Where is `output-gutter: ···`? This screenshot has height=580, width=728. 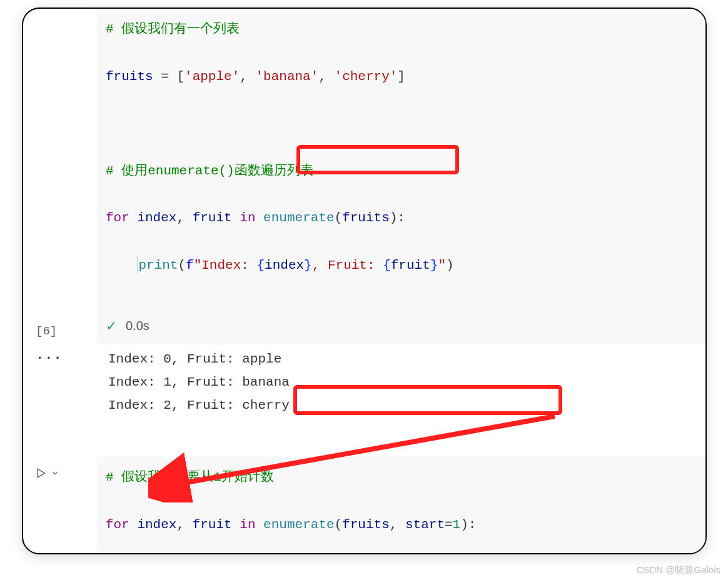
output-gutter: ··· is located at coordinates (60, 385).